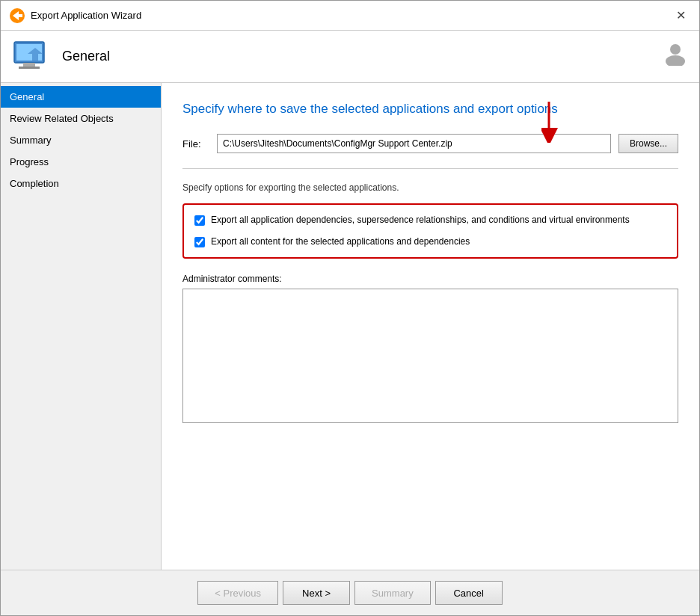 The width and height of the screenshot is (700, 616). What do you see at coordinates (200, 221) in the screenshot?
I see `checkbox-dependencies` at bounding box center [200, 221].